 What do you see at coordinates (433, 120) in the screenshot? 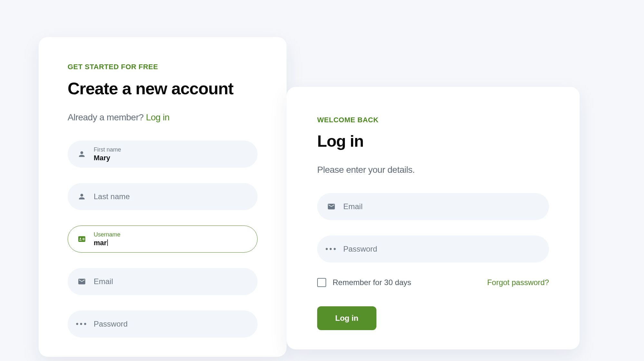
I see `login-overline: WELCOME BACK` at bounding box center [433, 120].